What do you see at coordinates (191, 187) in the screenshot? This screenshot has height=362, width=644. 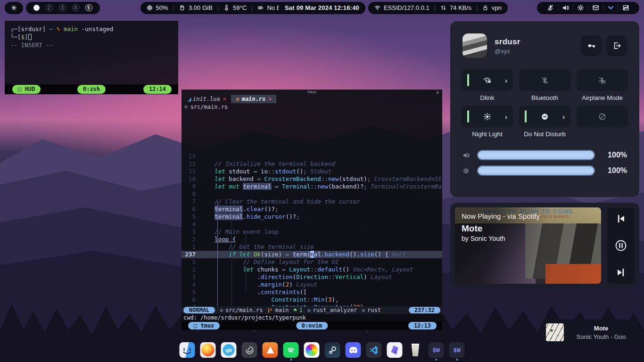 I see `line-number: 9` at bounding box center [191, 187].